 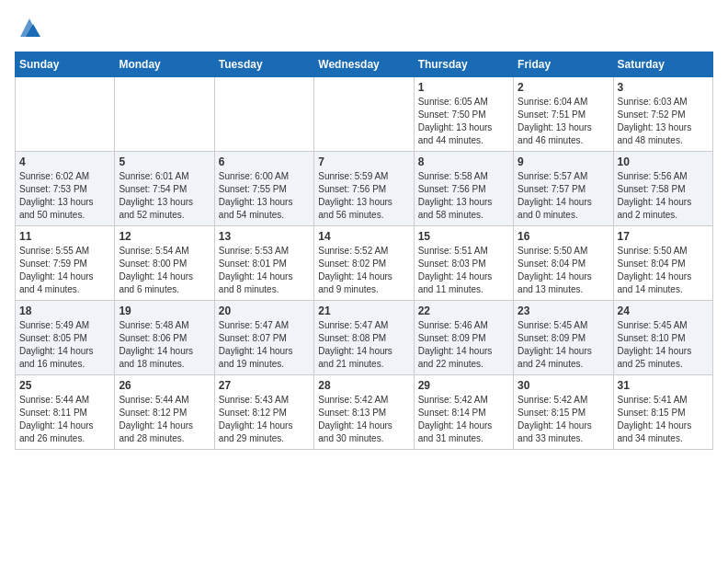 I want to click on calendar-cell: 13Sunrise: 5:53 AM Sunset: 8:01 PM Dayli…, so click(x=264, y=263).